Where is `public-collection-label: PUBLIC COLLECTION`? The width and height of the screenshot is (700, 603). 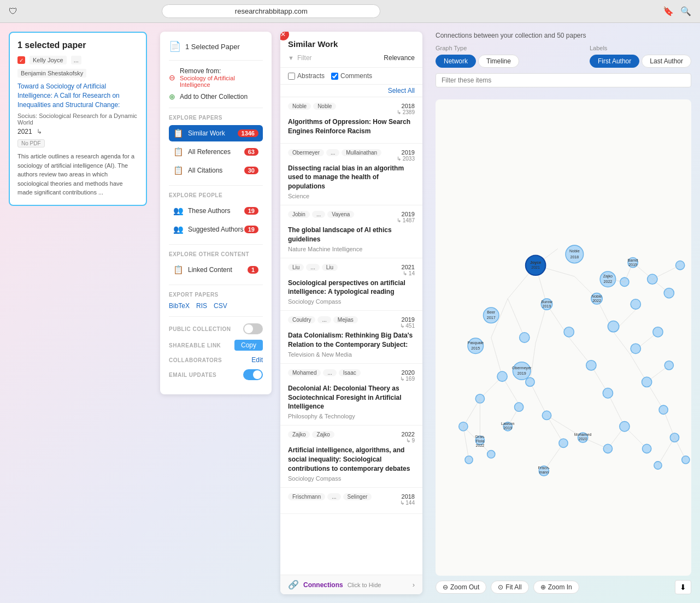
public-collection-label: PUBLIC COLLECTION is located at coordinates (200, 329).